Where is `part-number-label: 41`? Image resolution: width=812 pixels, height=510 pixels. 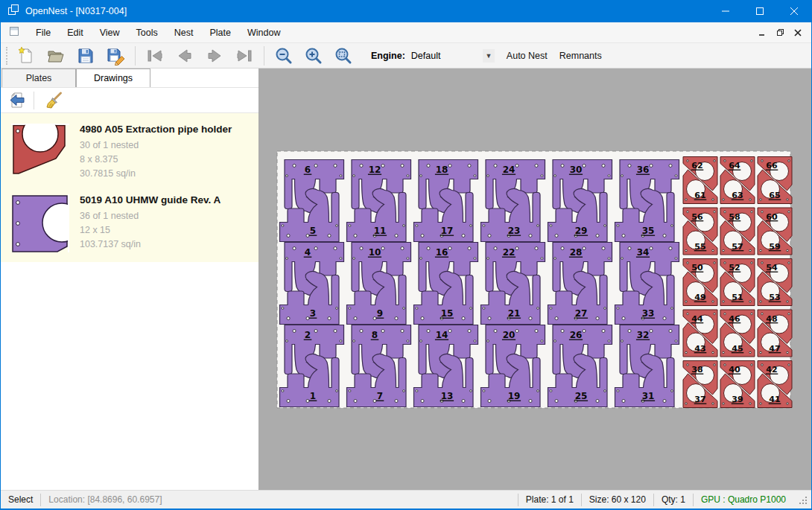 part-number-label: 41 is located at coordinates (775, 399).